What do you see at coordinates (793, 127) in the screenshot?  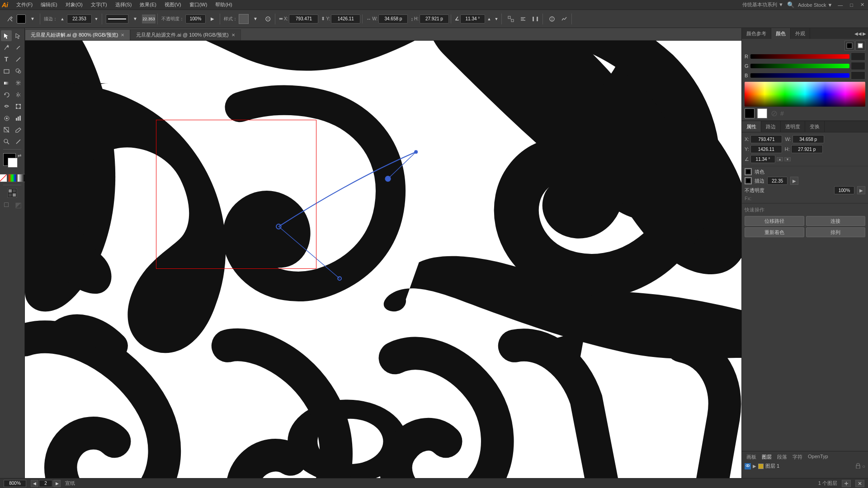 I see `prop-tab-transparency: 透明度` at bounding box center [793, 127].